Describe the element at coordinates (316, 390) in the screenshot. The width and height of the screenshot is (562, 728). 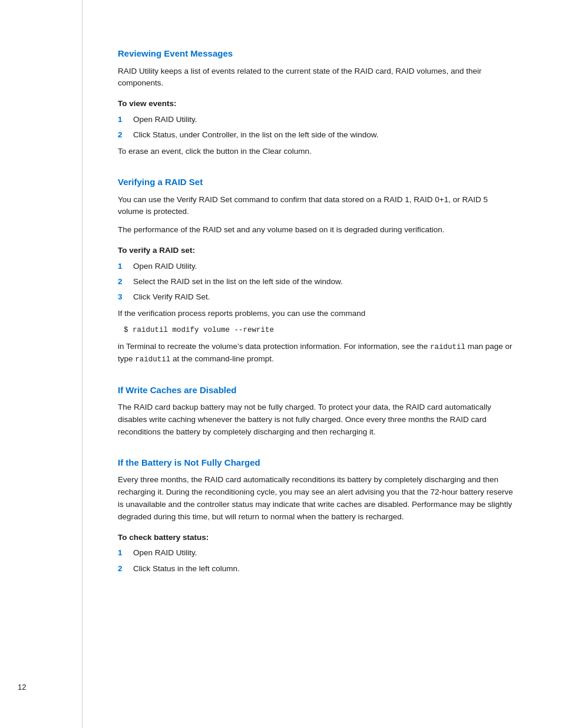
I see `section-title-write-caches: If Write Caches are Disabled` at that location.